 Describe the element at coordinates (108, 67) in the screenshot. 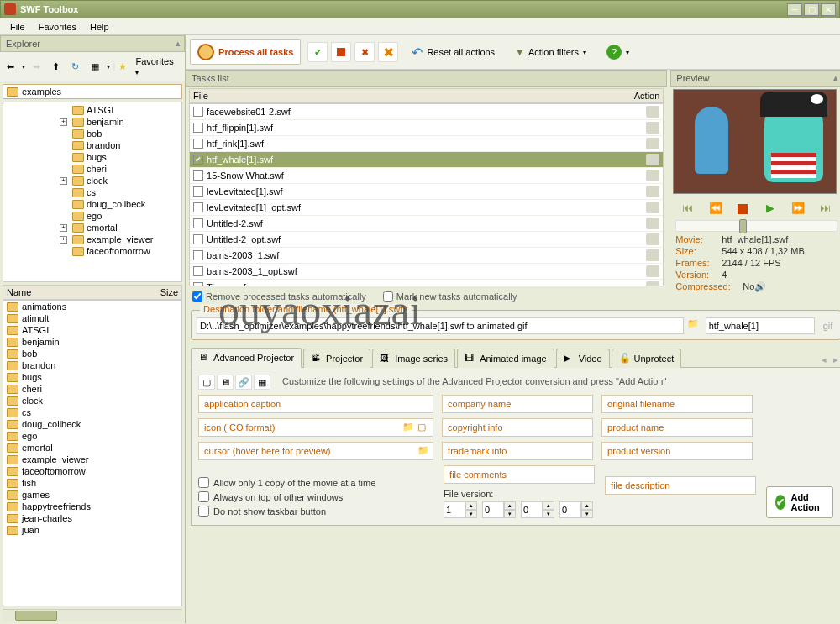

I see `view-dropdown: ▾` at that location.